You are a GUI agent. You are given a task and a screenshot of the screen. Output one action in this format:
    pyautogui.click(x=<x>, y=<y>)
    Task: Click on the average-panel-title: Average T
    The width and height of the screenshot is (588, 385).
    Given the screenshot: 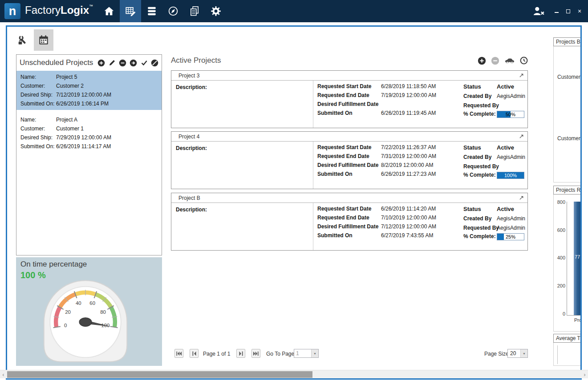 What is the action you would take?
    pyautogui.click(x=568, y=338)
    